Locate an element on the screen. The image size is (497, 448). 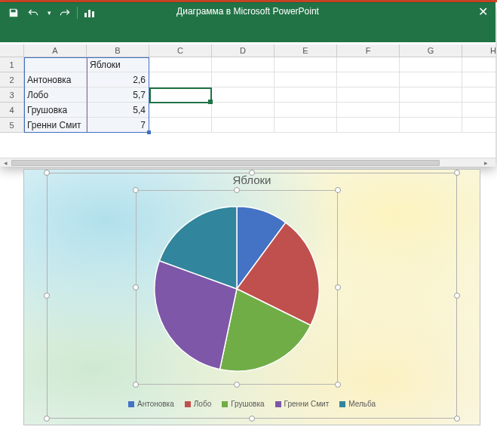
chart-icon is located at coordinates (90, 13).